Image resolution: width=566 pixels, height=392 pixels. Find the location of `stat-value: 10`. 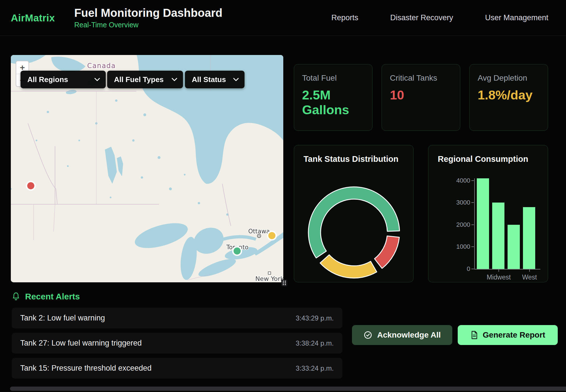

stat-value: 10 is located at coordinates (415, 95).